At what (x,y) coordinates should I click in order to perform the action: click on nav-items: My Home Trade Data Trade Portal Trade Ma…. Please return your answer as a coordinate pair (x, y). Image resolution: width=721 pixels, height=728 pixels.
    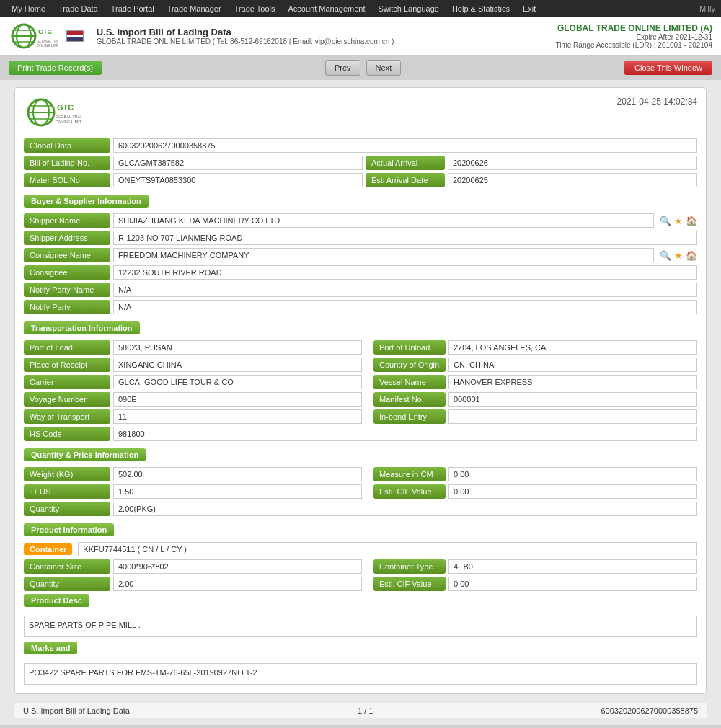
    Looking at the image, I should click on (274, 9).